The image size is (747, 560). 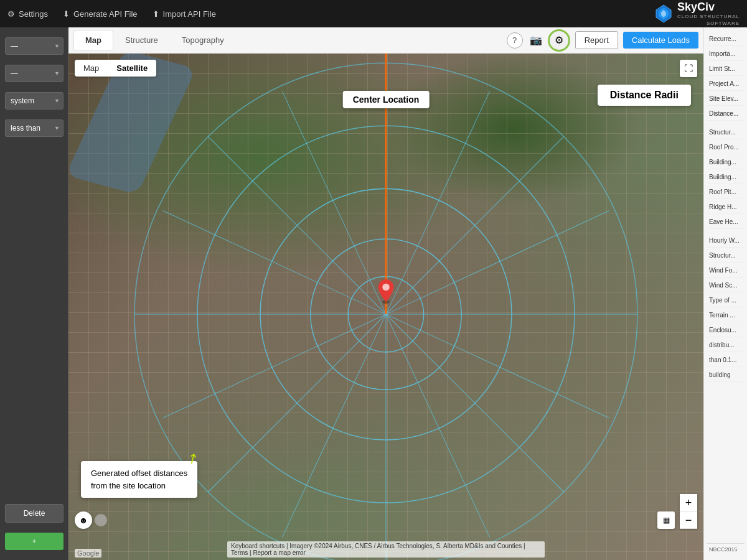 What do you see at coordinates (386, 293) in the screenshot?
I see `map-pin` at bounding box center [386, 293].